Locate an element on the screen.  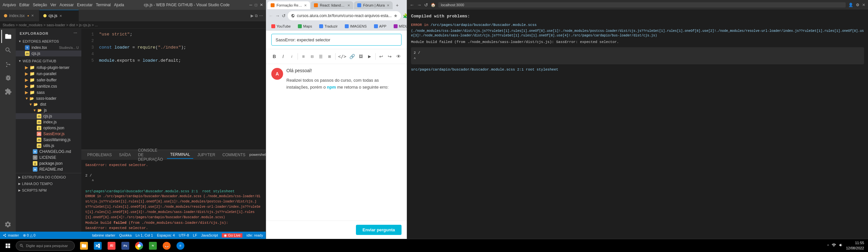
menu-selecao: Seleção is located at coordinates (40, 5).